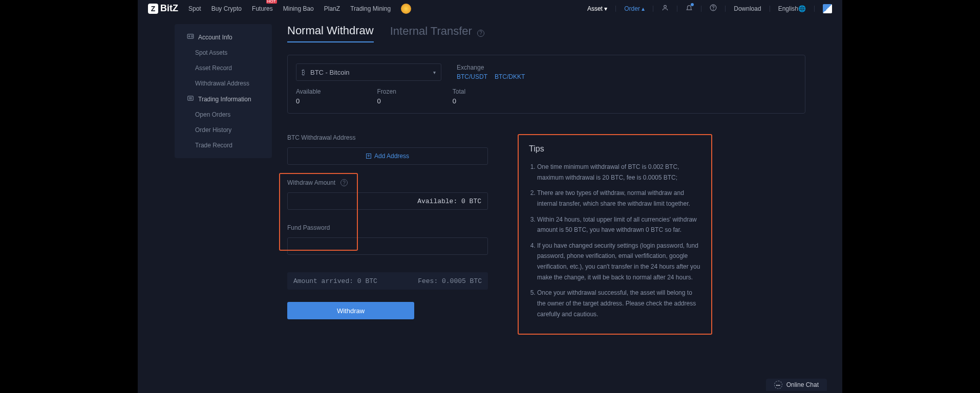 This screenshot has height=393, width=980. Describe the element at coordinates (225, 99) in the screenshot. I see `sidebar-label: Trading Information` at that location.